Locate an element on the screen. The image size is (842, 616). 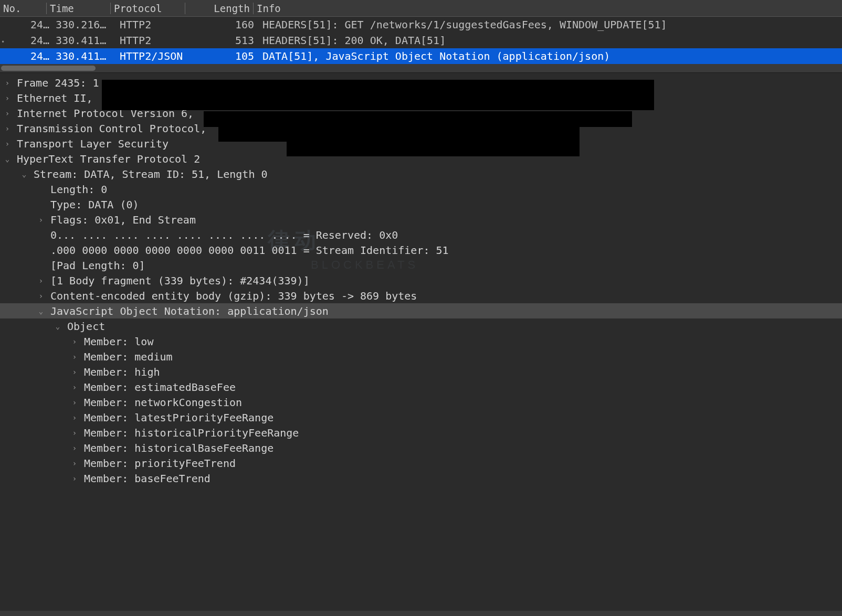
tree-row: 0... .... .... .... .... .... .... .... … is located at coordinates (421, 235).